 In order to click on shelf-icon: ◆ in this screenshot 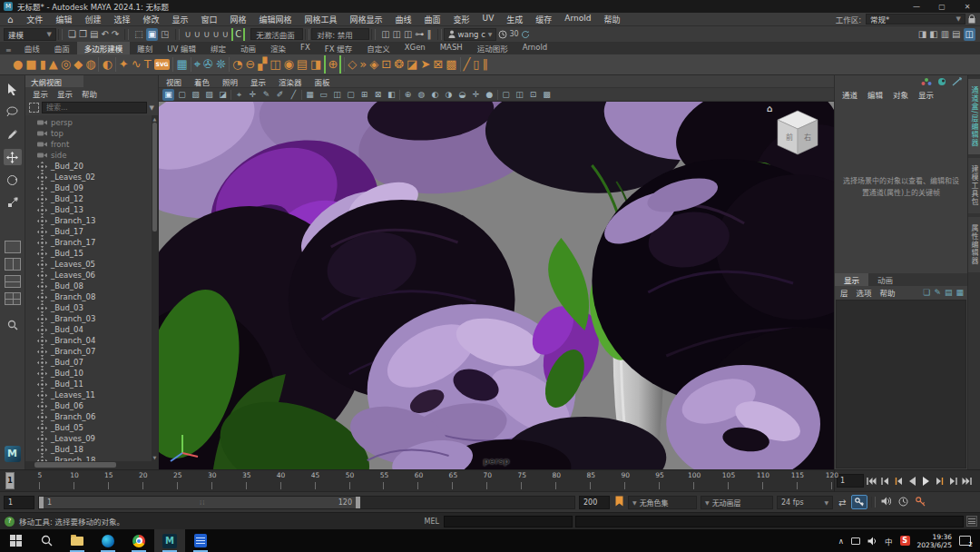, I will do `click(78, 64)`.